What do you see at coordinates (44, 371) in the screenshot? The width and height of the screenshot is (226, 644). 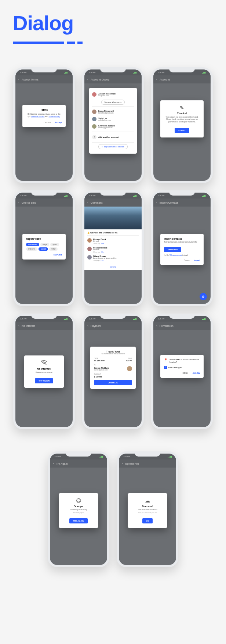 I see `phone-no-internet: 2:26 AM ‹No Internet No Internet! Please…` at bounding box center [44, 371].